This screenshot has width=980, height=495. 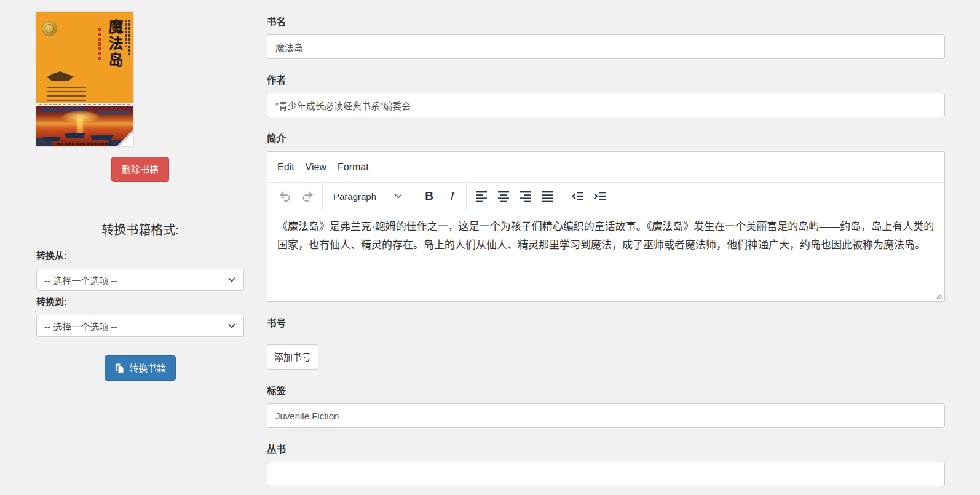 I want to click on tags-input, so click(x=606, y=416).